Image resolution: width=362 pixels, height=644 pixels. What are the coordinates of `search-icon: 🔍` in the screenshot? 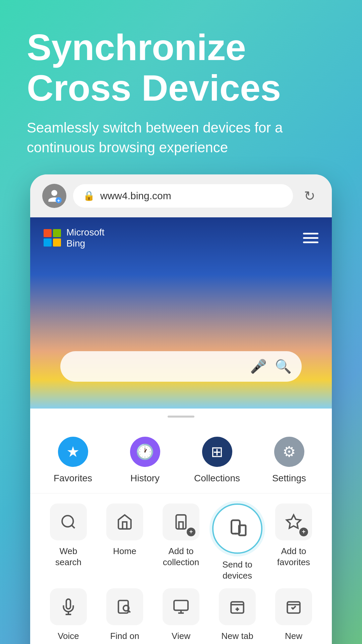 It's located at (283, 366).